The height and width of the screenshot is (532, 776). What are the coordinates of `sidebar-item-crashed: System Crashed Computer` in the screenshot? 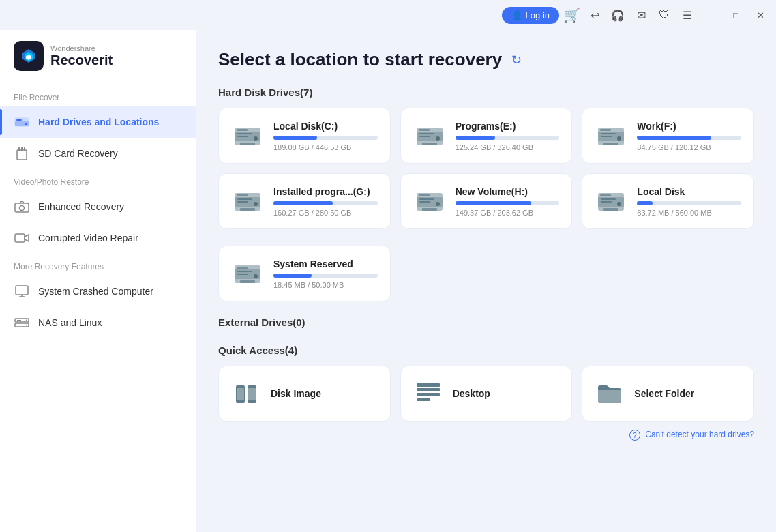 It's located at (98, 291).